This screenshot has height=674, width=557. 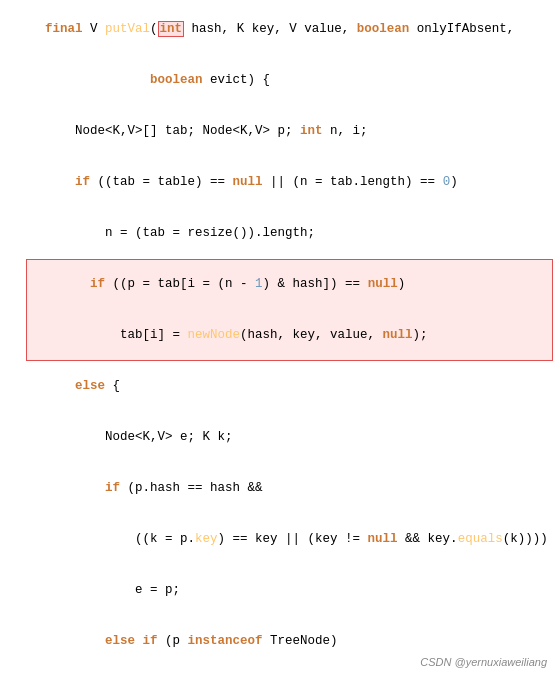 I want to click on watermark: CSDN @yernuxiaweiliang, so click(x=484, y=662).